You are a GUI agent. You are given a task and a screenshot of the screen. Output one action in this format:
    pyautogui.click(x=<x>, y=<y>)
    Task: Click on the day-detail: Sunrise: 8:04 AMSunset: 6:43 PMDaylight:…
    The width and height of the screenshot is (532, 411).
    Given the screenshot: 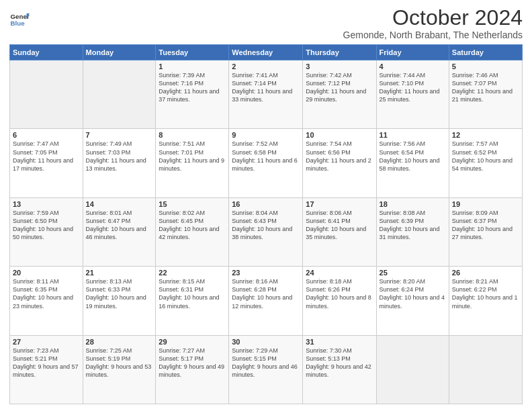 What is the action you would take?
    pyautogui.click(x=262, y=225)
    